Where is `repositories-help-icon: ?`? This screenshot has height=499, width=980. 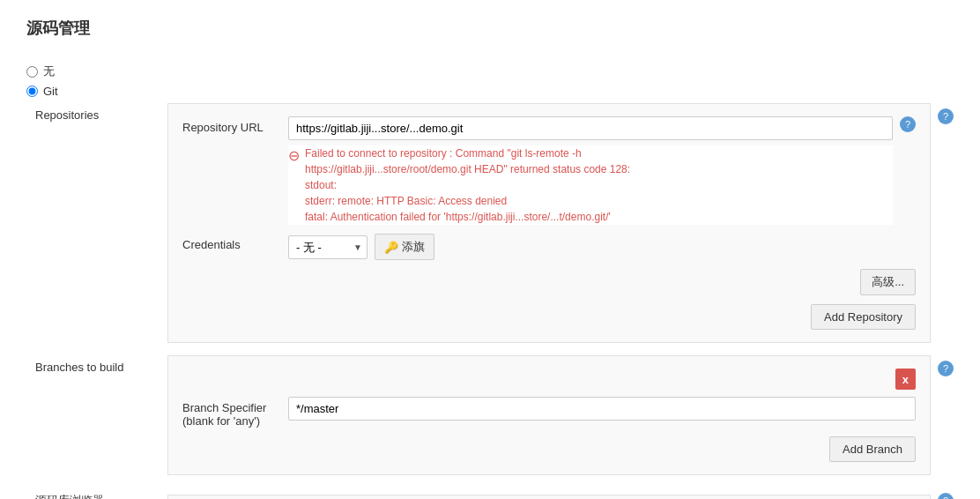
repositories-help-icon: ? is located at coordinates (946, 116).